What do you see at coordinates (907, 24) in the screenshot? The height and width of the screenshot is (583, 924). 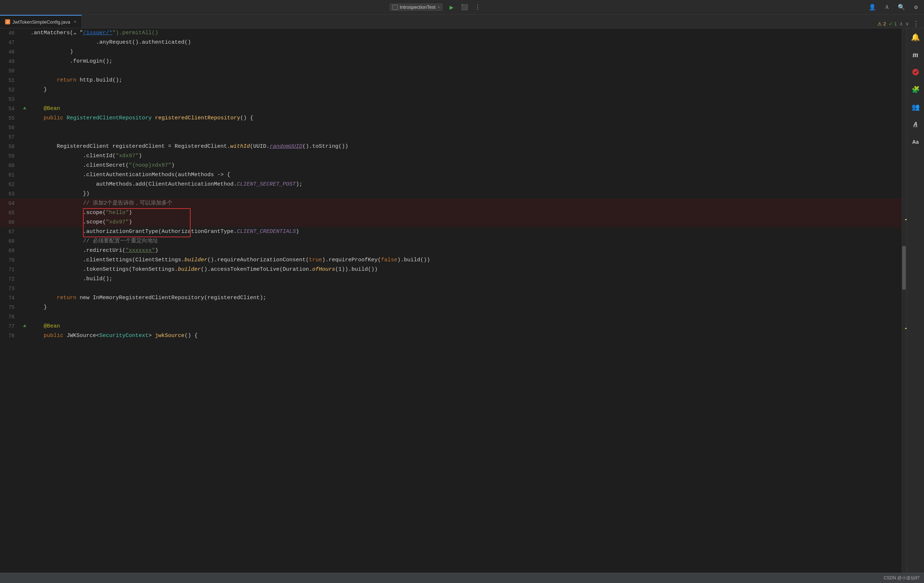 I see `collapse-warnings-icon: ∨` at bounding box center [907, 24].